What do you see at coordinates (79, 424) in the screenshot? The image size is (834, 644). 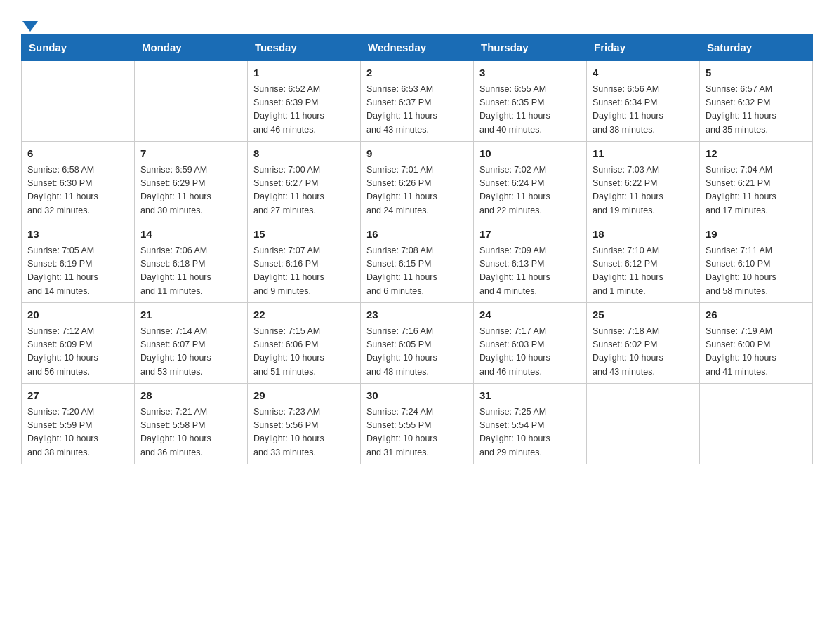 I see `calendar-cell: 27Sunrise: 7:20 AMSunset: 5:59 PMDayligh…` at bounding box center [79, 424].